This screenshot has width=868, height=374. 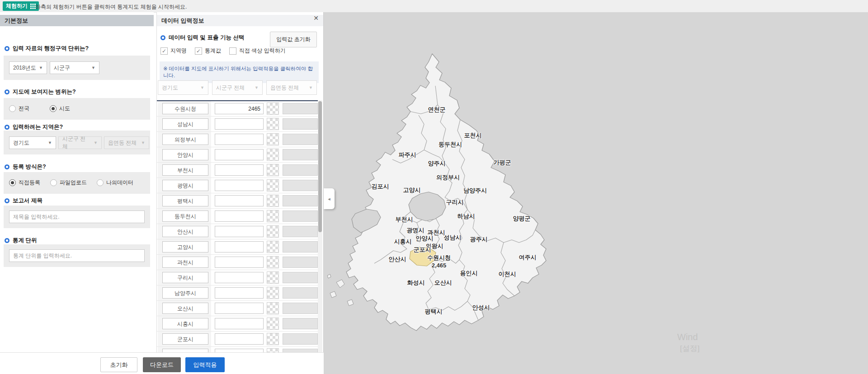 I want to click on scrollbar-track, so click(x=320, y=226).